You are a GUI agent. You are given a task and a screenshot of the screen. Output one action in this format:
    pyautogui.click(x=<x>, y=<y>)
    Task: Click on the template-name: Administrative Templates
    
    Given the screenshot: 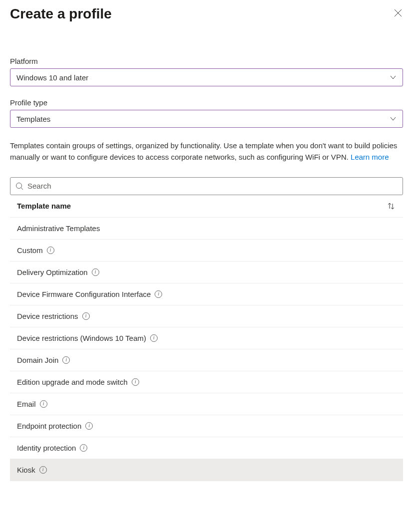 What is the action you would take?
    pyautogui.click(x=58, y=229)
    